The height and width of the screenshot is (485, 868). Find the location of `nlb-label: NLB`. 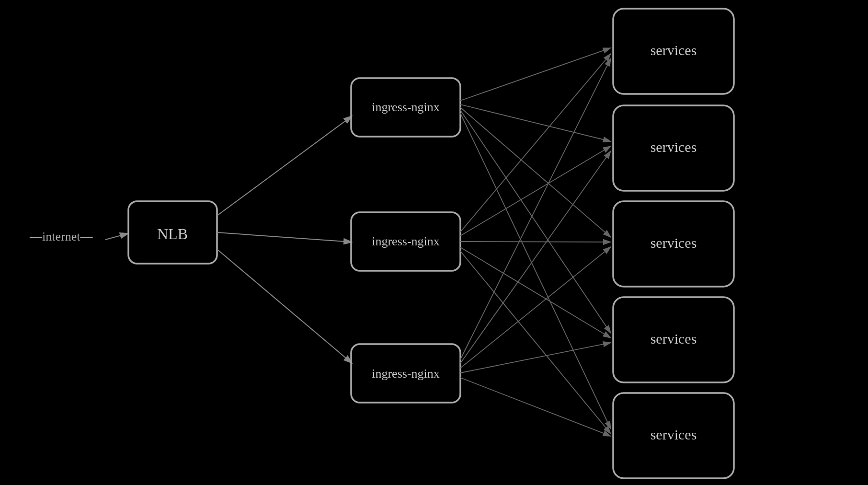

nlb-label: NLB is located at coordinates (172, 234).